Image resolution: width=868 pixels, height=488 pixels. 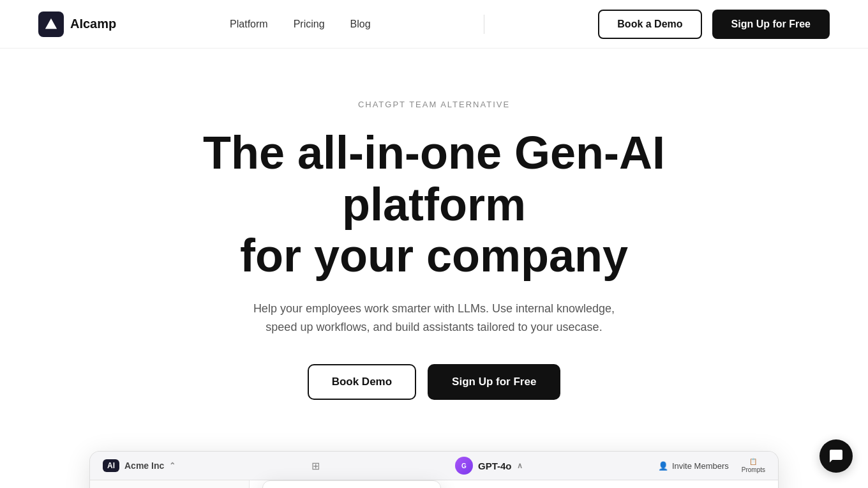 What do you see at coordinates (434, 469) in the screenshot?
I see `screenshot-frame: AI Acme Inc ⌃ ⊞ G GPT-4o ∧ 👤 Invite Memb…` at bounding box center [434, 469].